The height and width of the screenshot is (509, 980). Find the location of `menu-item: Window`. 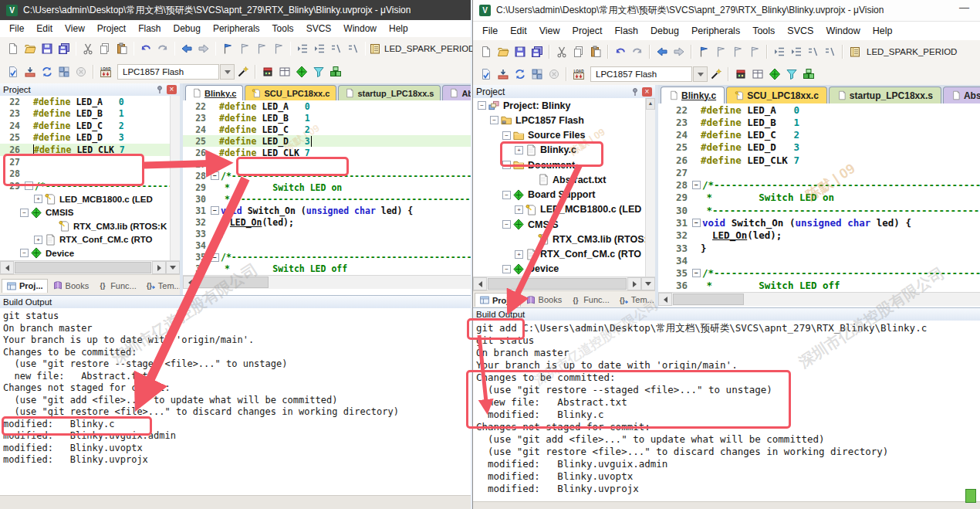

menu-item: Window is located at coordinates (360, 29).